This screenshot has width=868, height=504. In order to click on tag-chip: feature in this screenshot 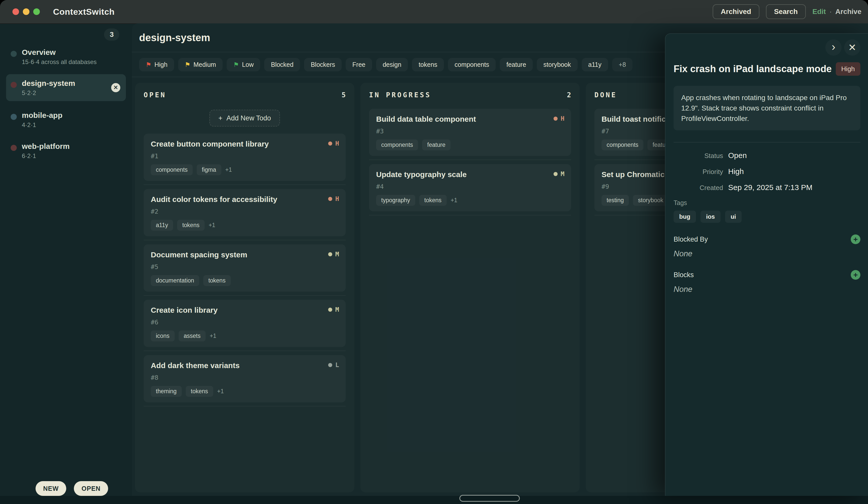, I will do `click(436, 145)`.